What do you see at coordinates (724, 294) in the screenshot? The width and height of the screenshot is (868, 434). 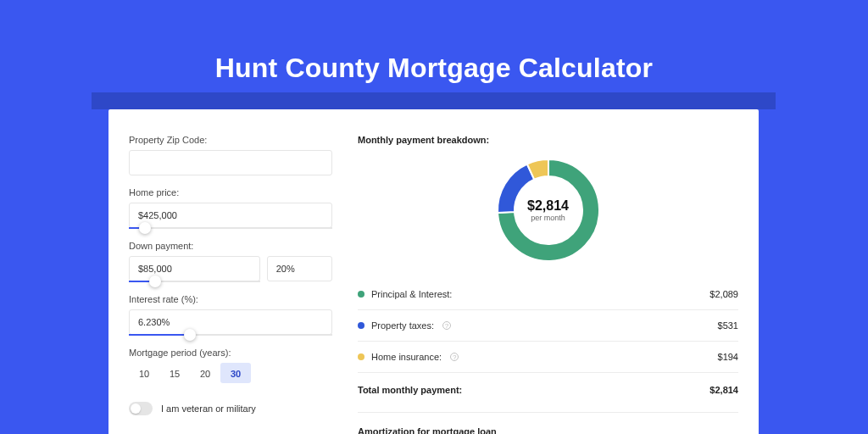 I see `legend-value: $2,089` at bounding box center [724, 294].